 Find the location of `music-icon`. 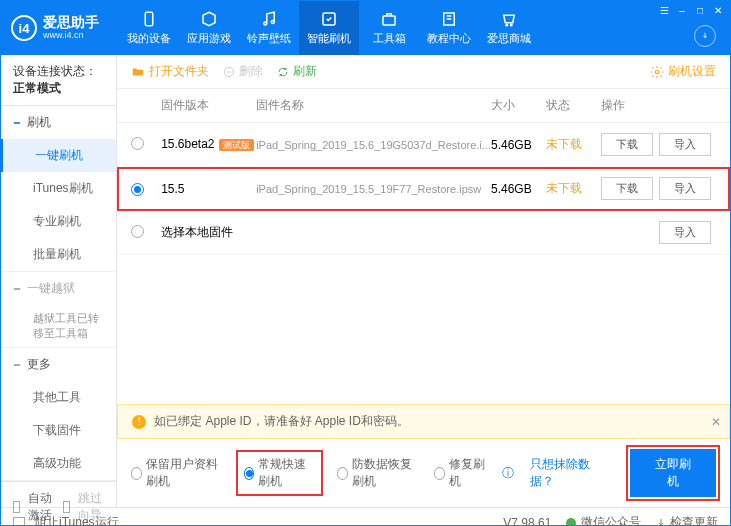

music-icon is located at coordinates (269, 19).